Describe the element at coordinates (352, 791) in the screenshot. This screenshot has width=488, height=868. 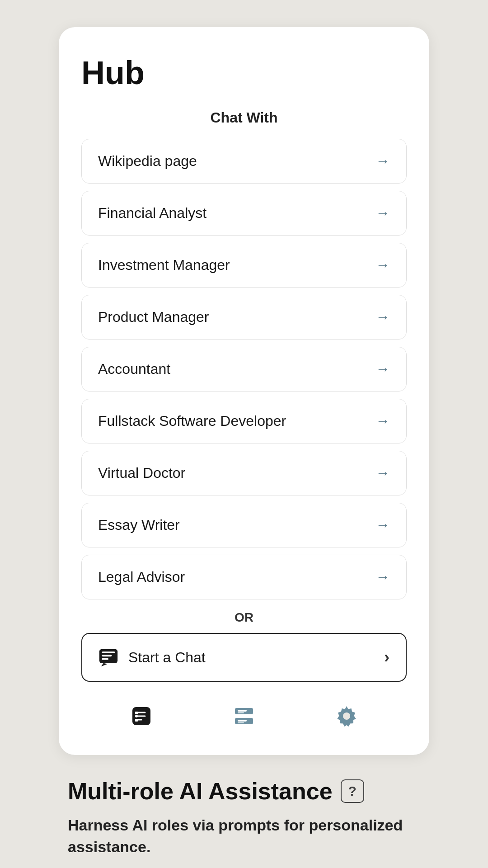
I see `question-icon: ?` at that location.